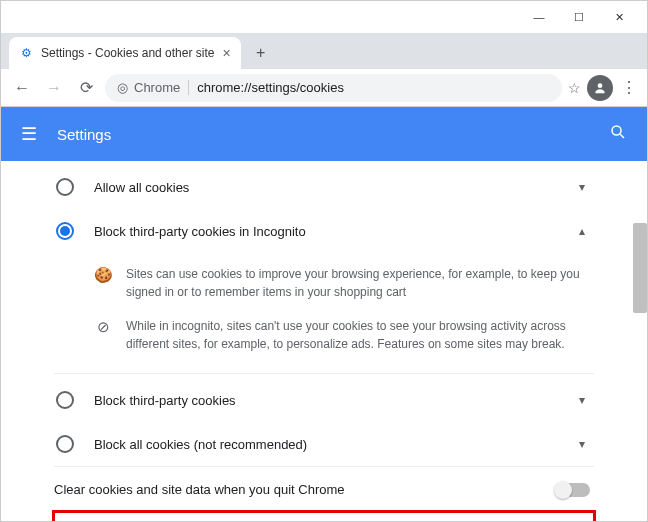 This screenshot has width=648, height=522. Describe the element at coordinates (619, 17) in the screenshot. I see `close-button: ✕` at that location.